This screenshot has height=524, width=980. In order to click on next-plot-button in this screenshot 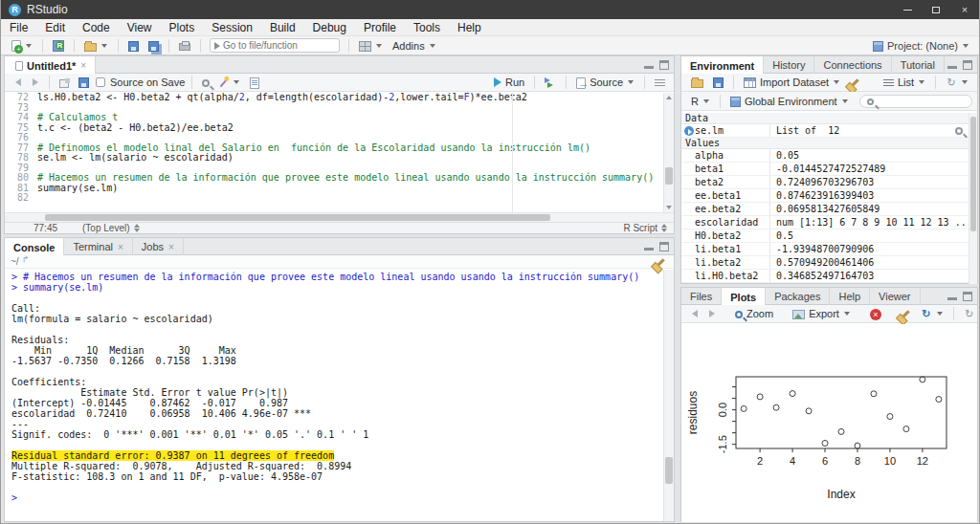, I will do `click(712, 314)`.